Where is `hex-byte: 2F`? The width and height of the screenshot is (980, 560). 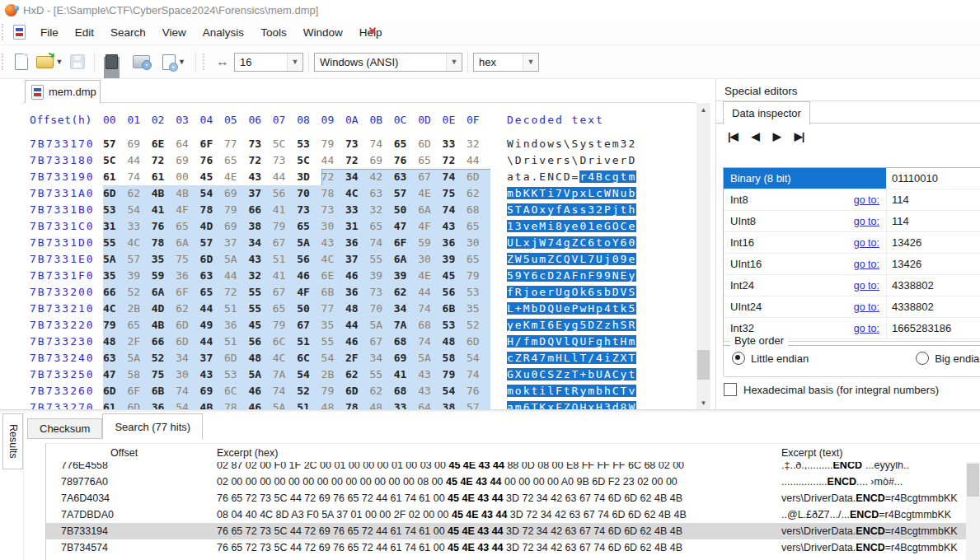
hex-byte: 2F is located at coordinates (358, 358).